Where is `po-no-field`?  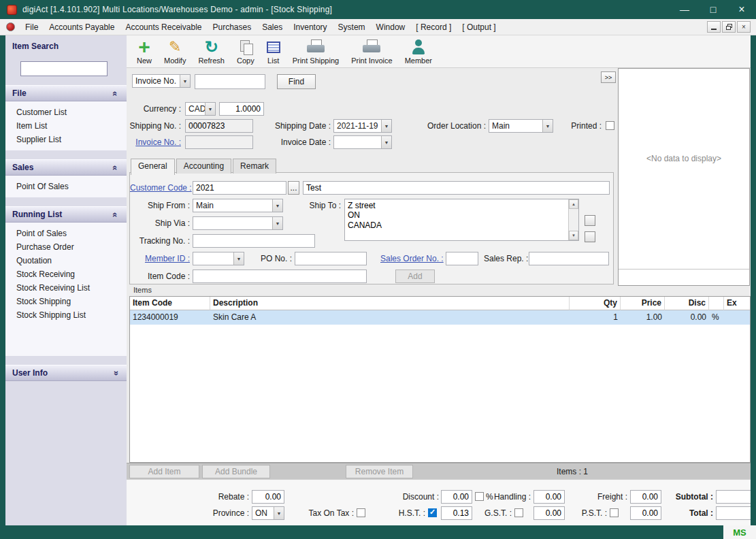
po-no-field is located at coordinates (331, 259).